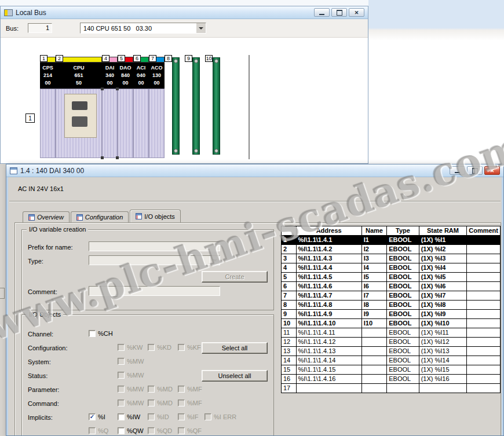 The width and height of the screenshot is (504, 436). I want to click on left-edge-handle, so click(2, 293).